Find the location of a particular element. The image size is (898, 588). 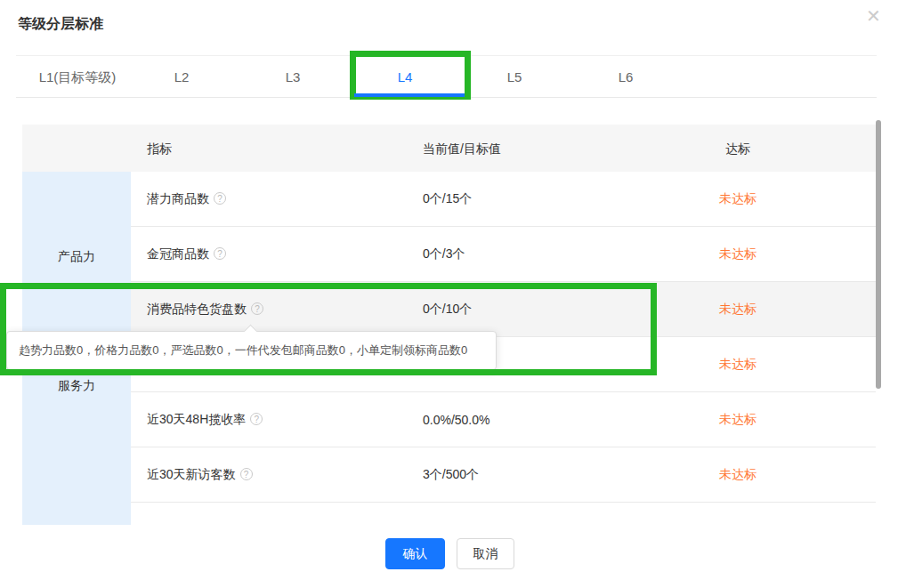

current-target-value: 0个/3个 is located at coordinates (443, 254).